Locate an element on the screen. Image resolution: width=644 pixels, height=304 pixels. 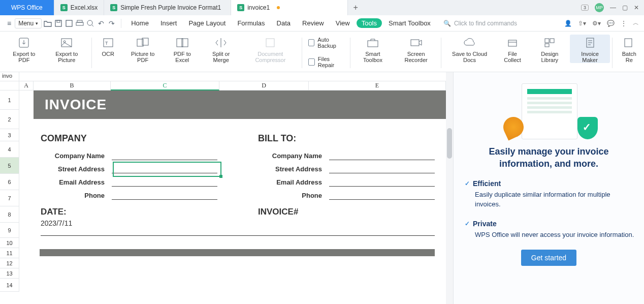
invoice-maker-button: Invoice Maker is located at coordinates (590, 49).